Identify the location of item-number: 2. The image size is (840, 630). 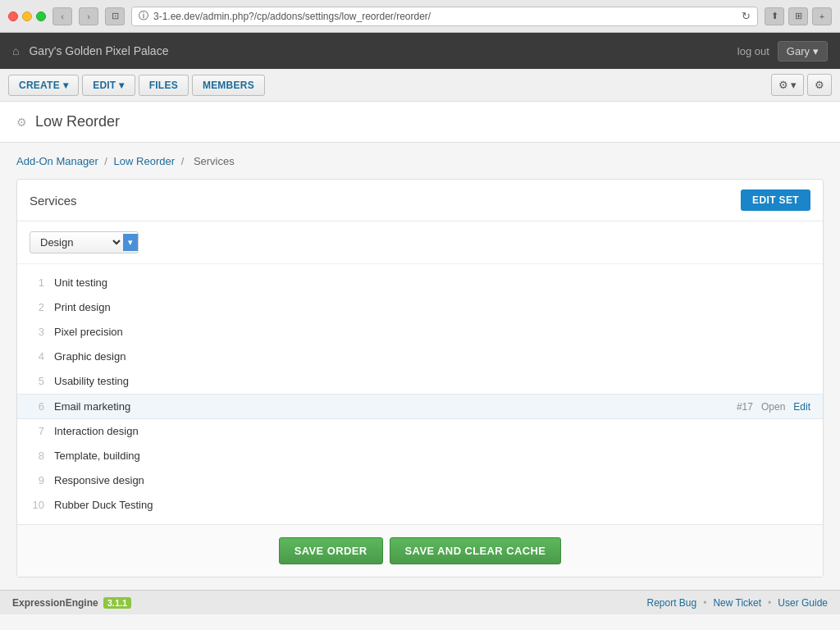
(37, 307).